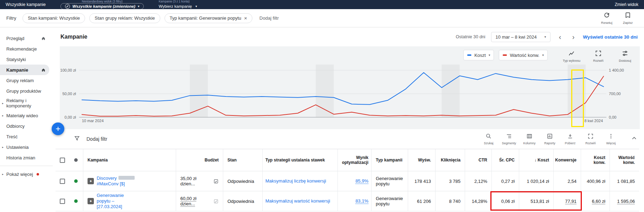 The height and width of the screenshot is (212, 644). Describe the element at coordinates (624, 160) in the screenshot. I see `column-header-wartosc-konw: Wartość konw.` at that location.